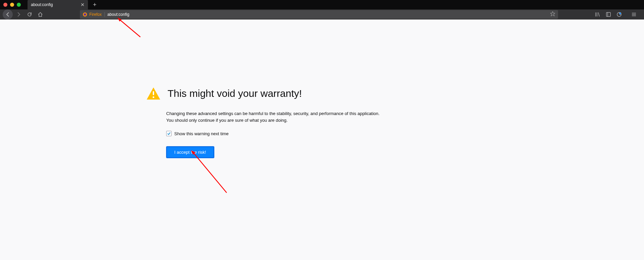 Image resolution: width=644 pixels, height=260 pixels. I want to click on warning-container: This might void your warranty! Changing …, so click(284, 122).